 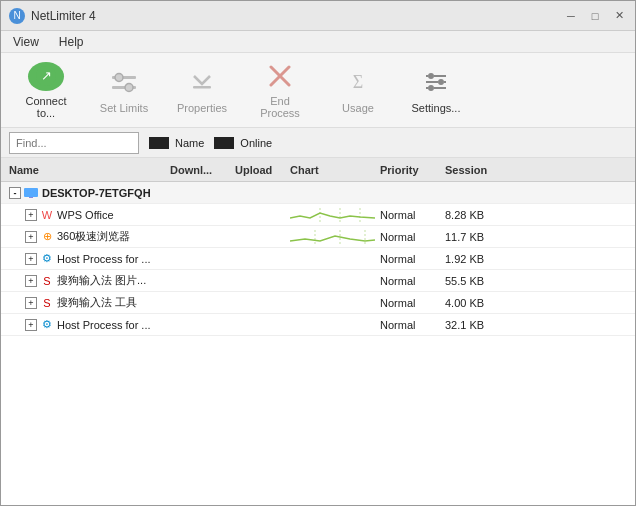 What do you see at coordinates (595, 16) in the screenshot?
I see `maximize-button: □` at bounding box center [595, 16].